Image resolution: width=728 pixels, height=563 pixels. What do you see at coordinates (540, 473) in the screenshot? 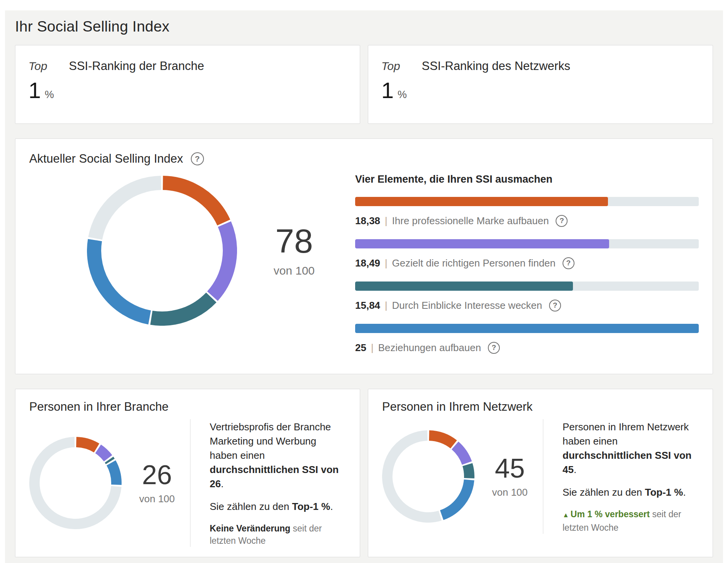
I see `network-people-card: Personen in Ihrem Netzwerk 45 von 100 Pe…` at bounding box center [540, 473].